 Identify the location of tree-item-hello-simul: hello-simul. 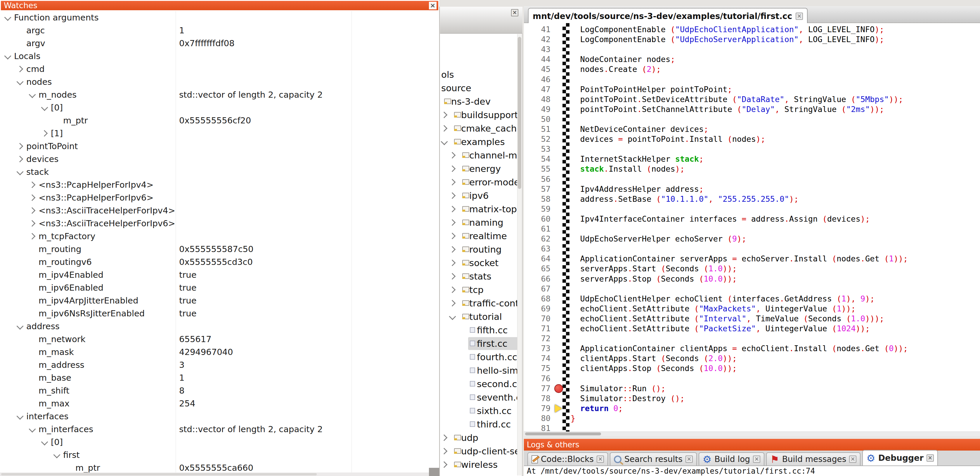
(481, 371).